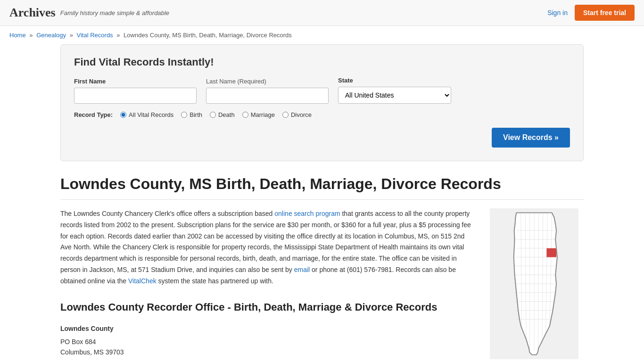 The width and height of the screenshot is (644, 362). Describe the element at coordinates (322, 62) in the screenshot. I see `search-title: Find Vital Records Instantly!` at that location.